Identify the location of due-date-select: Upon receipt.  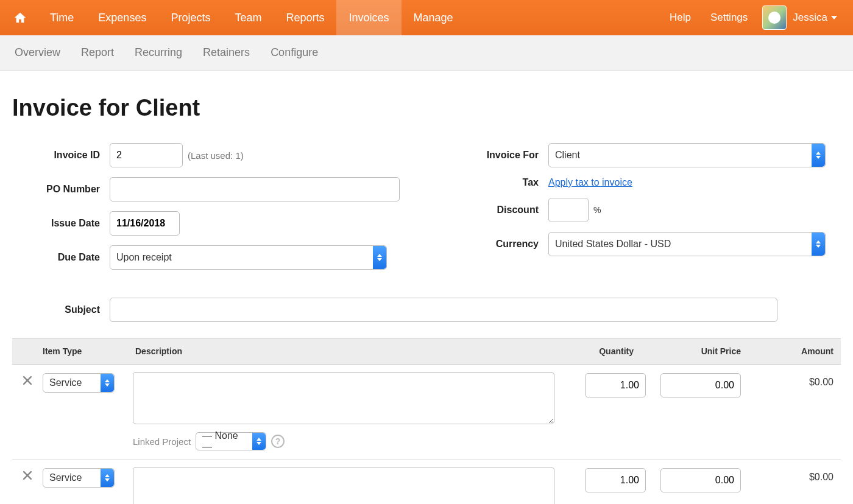
(249, 257).